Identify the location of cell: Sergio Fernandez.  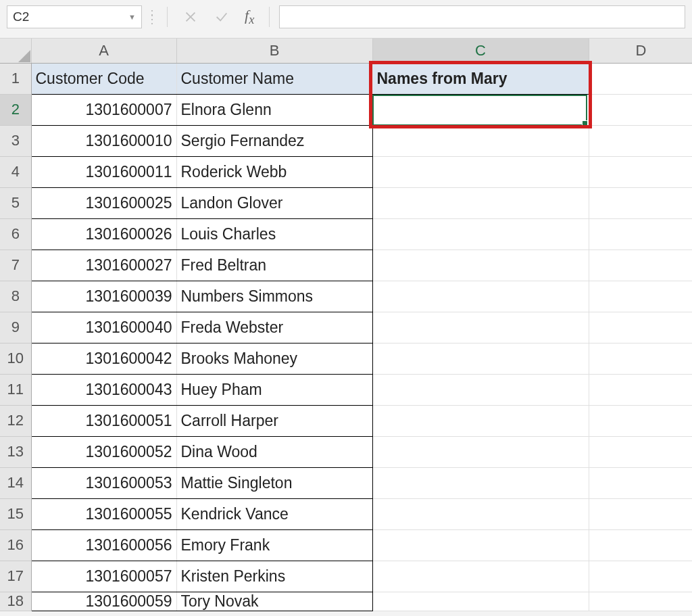
(274, 141).